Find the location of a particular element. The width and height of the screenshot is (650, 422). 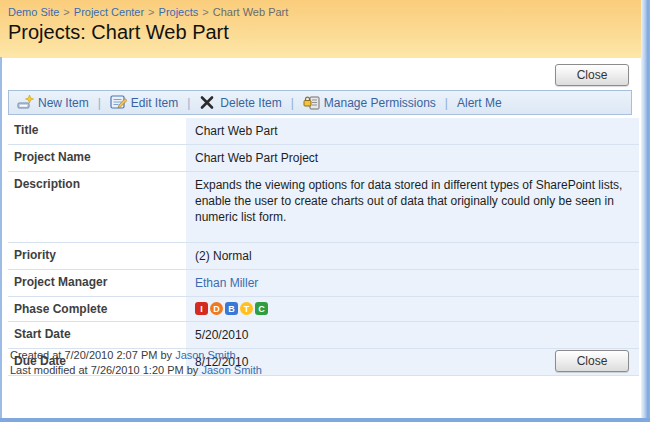

modified-by-link: Jason Smith is located at coordinates (232, 370).